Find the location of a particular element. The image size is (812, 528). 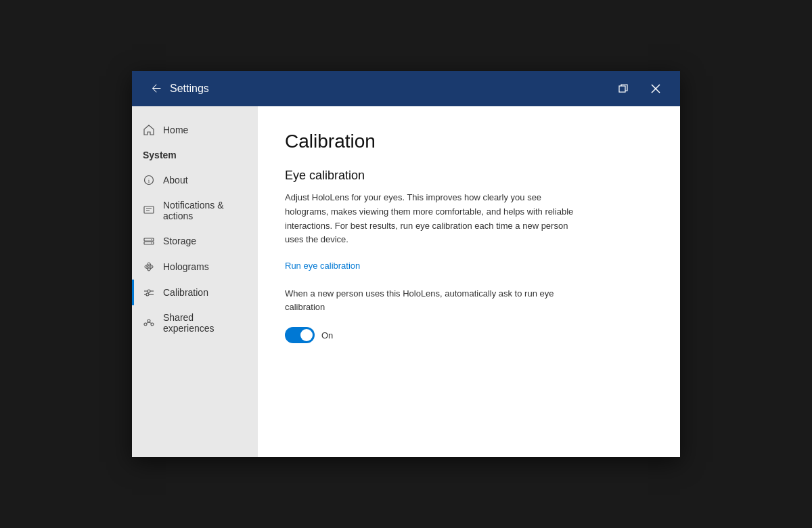

sidebar-item-calibration-label: Calibration is located at coordinates (185, 292).